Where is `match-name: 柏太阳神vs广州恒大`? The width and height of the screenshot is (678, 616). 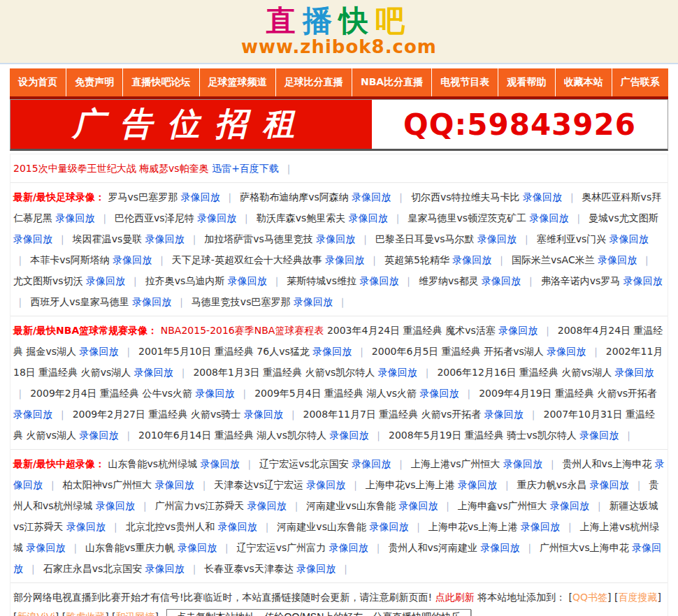
match-name: 柏太阳神vs广州恒大 is located at coordinates (108, 485).